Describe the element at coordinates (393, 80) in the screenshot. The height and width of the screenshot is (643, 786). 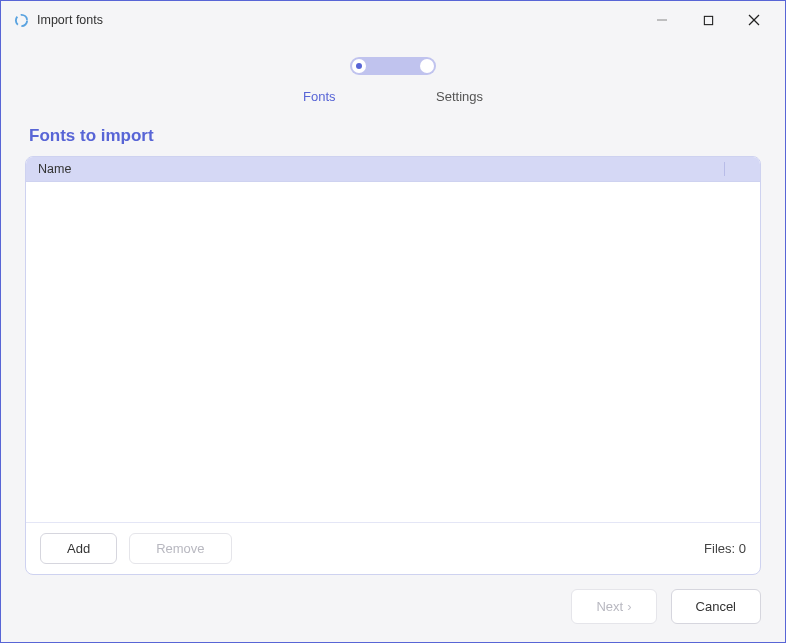
I see `tab-toggle-area: Fonts Settings` at that location.